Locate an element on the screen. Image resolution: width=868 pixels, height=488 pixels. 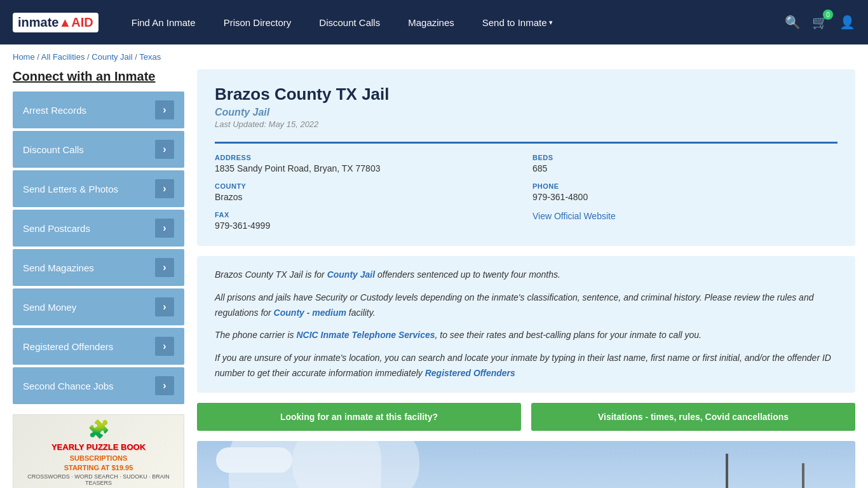
breadcrumb-home: Home is located at coordinates (24, 57).